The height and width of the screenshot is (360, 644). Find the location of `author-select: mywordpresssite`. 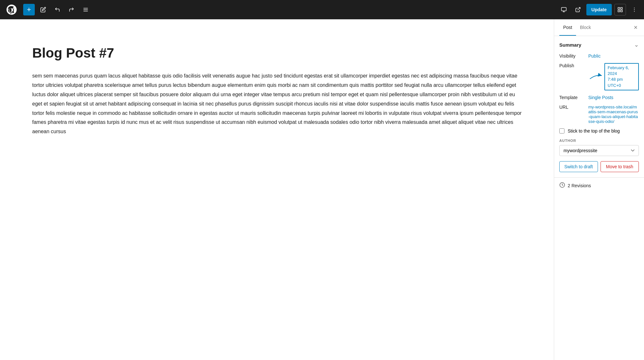

author-select: mywordpresssite is located at coordinates (599, 151).